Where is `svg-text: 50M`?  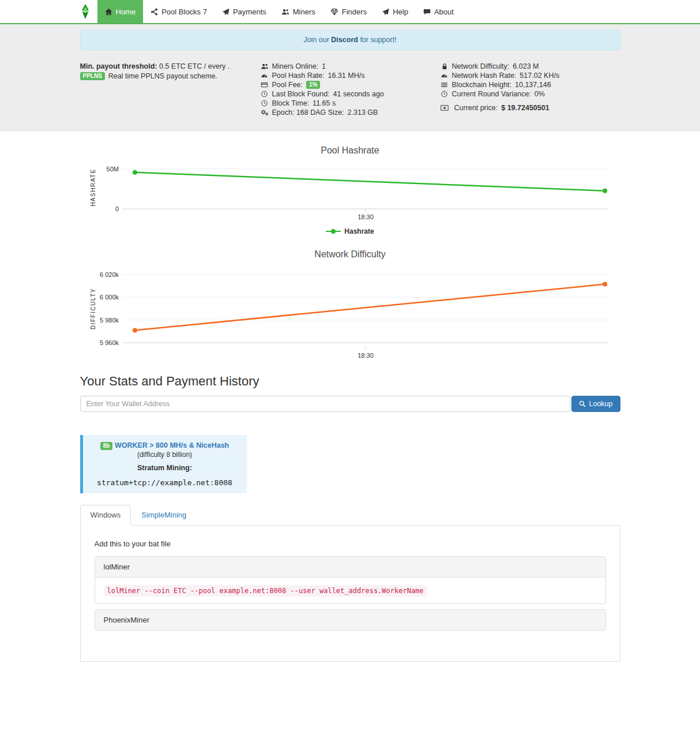 svg-text: 50M is located at coordinates (113, 169).